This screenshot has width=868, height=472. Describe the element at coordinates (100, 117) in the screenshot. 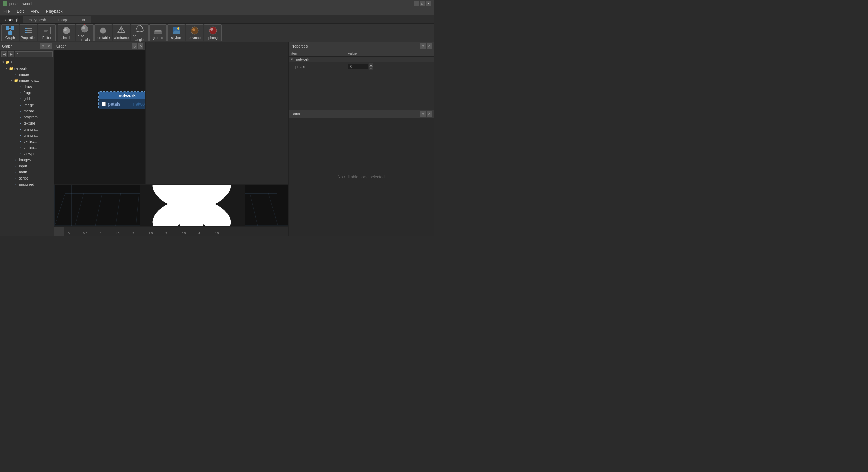

I see `graph-canvas: network petals network` at that location.